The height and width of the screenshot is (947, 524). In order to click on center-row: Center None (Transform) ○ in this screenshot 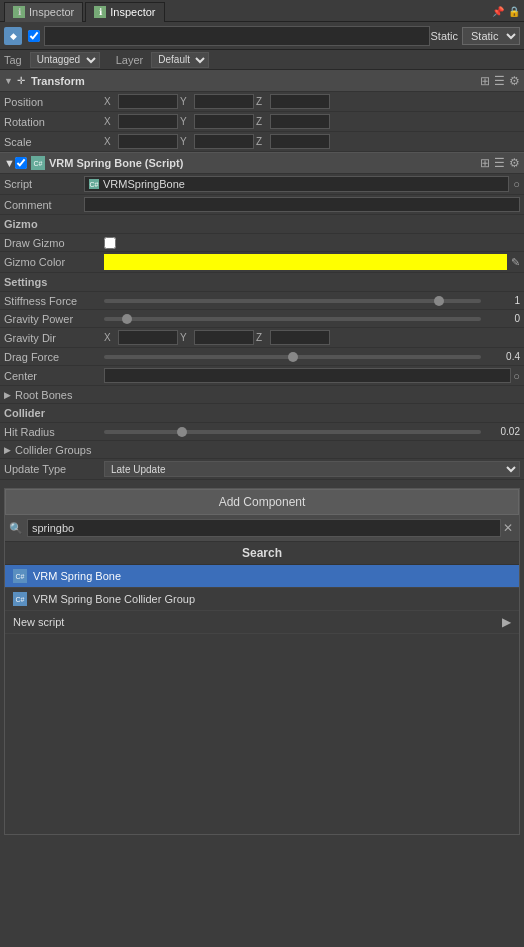, I will do `click(262, 376)`.